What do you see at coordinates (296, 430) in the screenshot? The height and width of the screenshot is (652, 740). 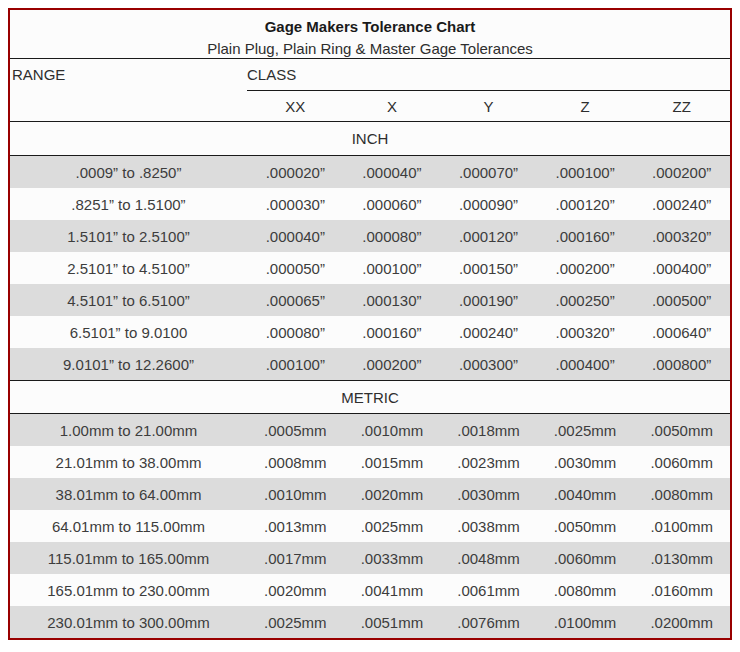 I see `value-cell: .0005mm` at bounding box center [296, 430].